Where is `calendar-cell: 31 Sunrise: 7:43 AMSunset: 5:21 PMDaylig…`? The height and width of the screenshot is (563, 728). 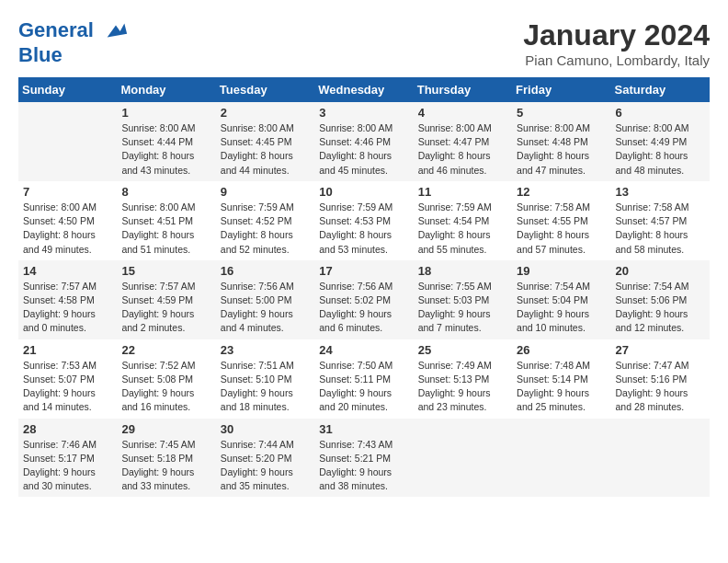 calendar-cell: 31 Sunrise: 7:43 AMSunset: 5:21 PMDaylig… is located at coordinates (364, 458).